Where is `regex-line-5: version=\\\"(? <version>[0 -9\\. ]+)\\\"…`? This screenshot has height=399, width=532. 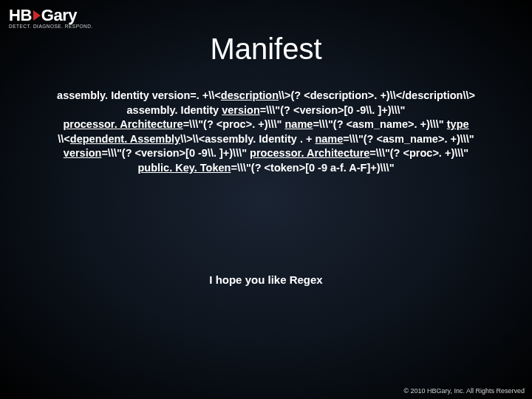
regex-line-5: version=\\\"(? <version>[0 -9\\. ]+)\\\"… is located at coordinates (266, 154).